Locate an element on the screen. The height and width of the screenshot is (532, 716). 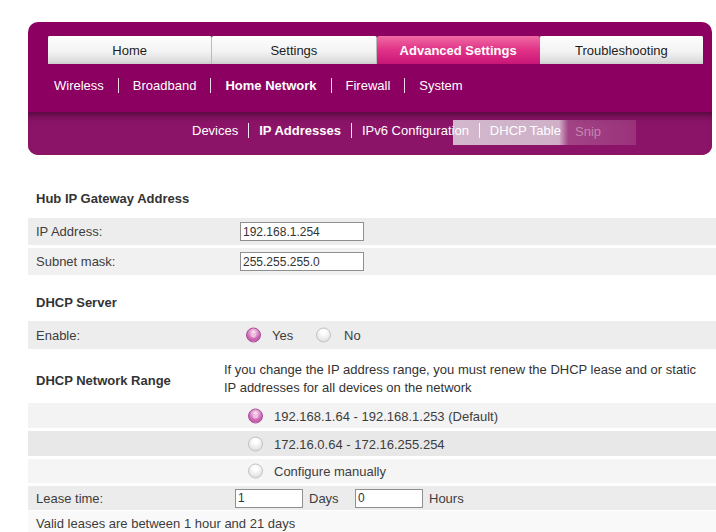
dhcp-range-alt-radio is located at coordinates (256, 444).